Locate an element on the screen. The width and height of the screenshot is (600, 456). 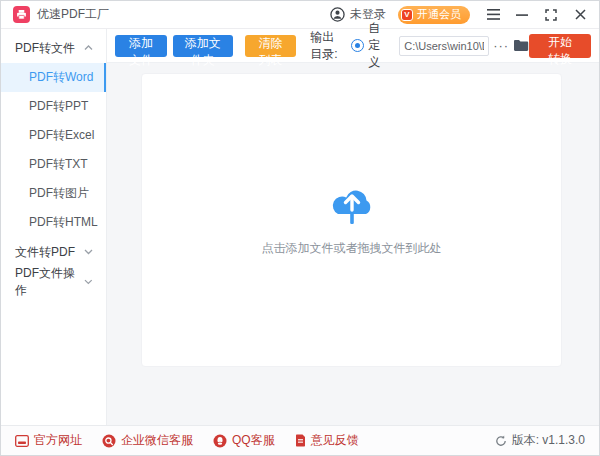
clear-list-button: 清除列表 is located at coordinates (271, 46).